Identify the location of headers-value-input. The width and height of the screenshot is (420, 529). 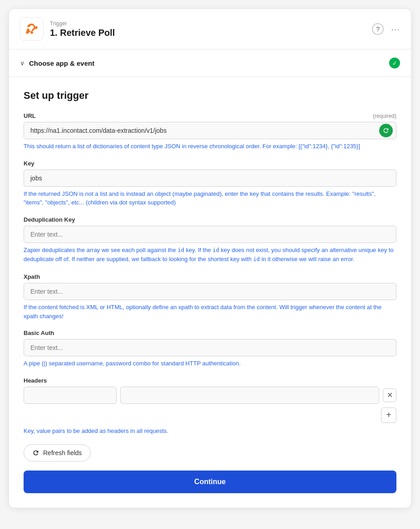
(249, 395).